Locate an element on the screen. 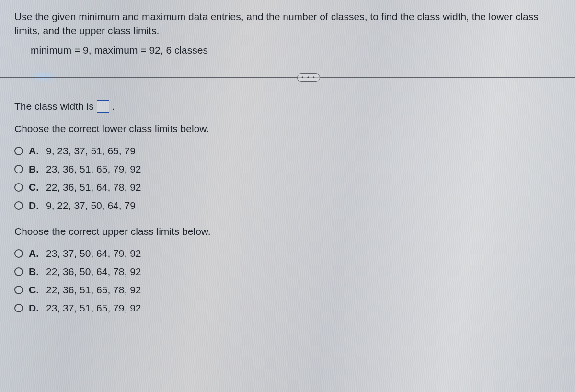 Image resolution: width=575 pixels, height=392 pixels. upper-limits-prompt: Choose the correct upper class limits be… is located at coordinates (288, 231).